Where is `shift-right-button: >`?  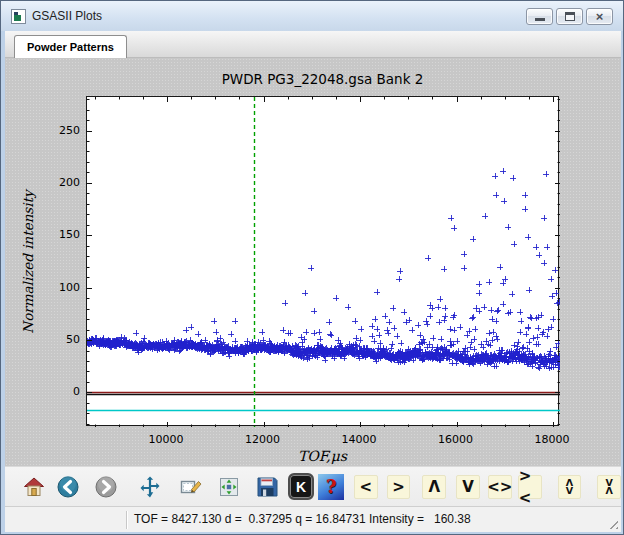 shift-right-button: > is located at coordinates (399, 487).